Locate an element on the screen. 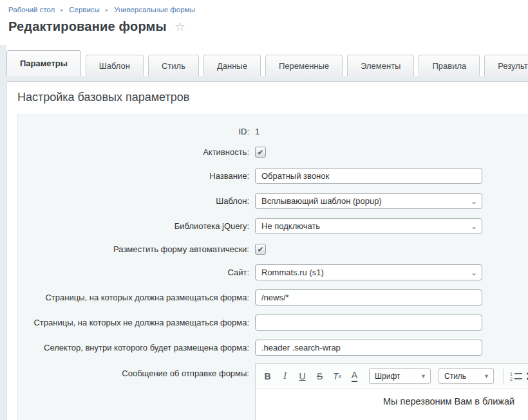 This screenshot has width=528, height=420. field-label: Название: is located at coordinates (137, 176).